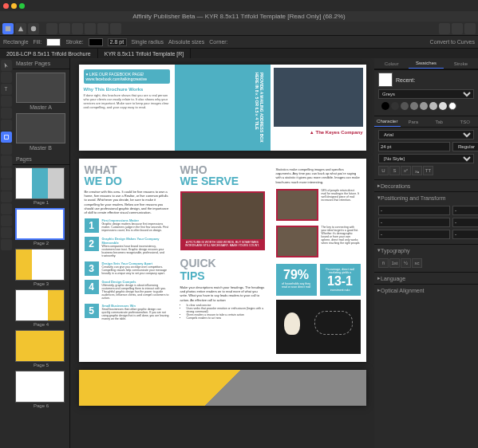 This screenshot has height=448, width=478. What do you see at coordinates (77, 29) in the screenshot?
I see `arrange-right-button` at bounding box center [77, 29].